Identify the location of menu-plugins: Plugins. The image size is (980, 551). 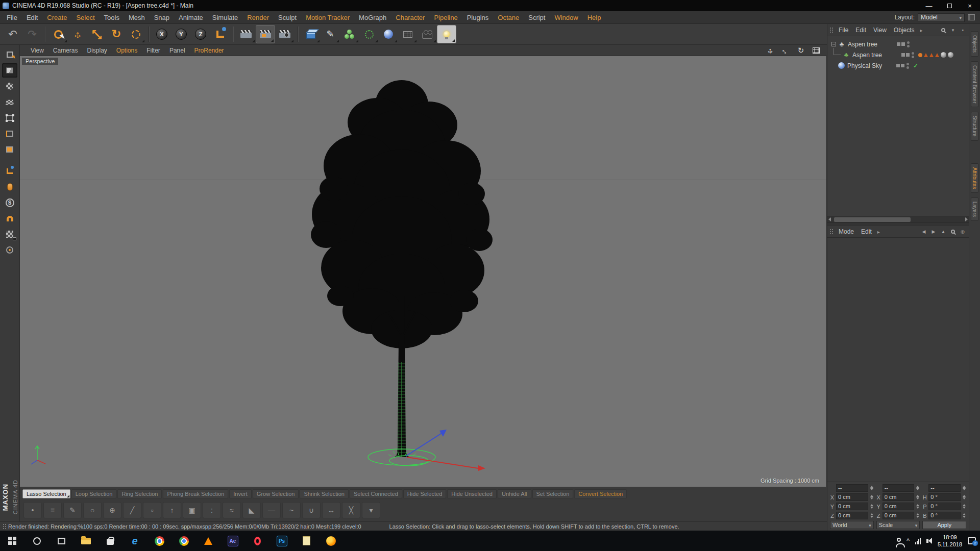
(478, 17).